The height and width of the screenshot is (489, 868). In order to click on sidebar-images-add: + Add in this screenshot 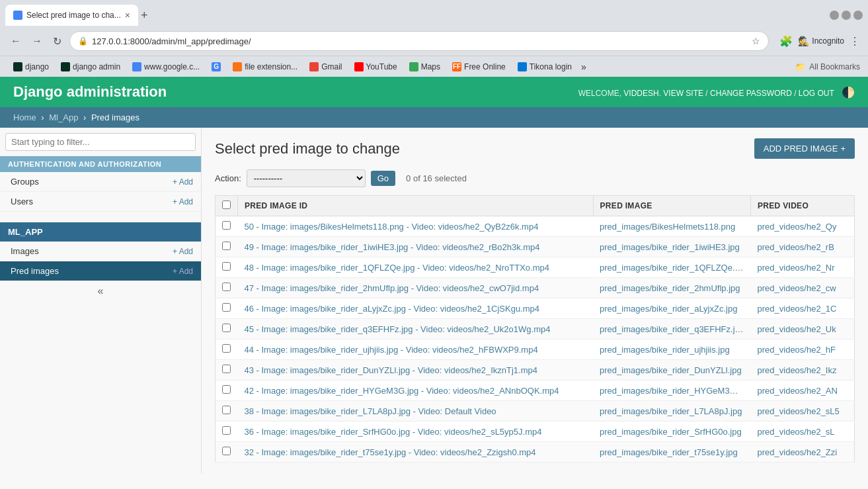, I will do `click(182, 251)`.